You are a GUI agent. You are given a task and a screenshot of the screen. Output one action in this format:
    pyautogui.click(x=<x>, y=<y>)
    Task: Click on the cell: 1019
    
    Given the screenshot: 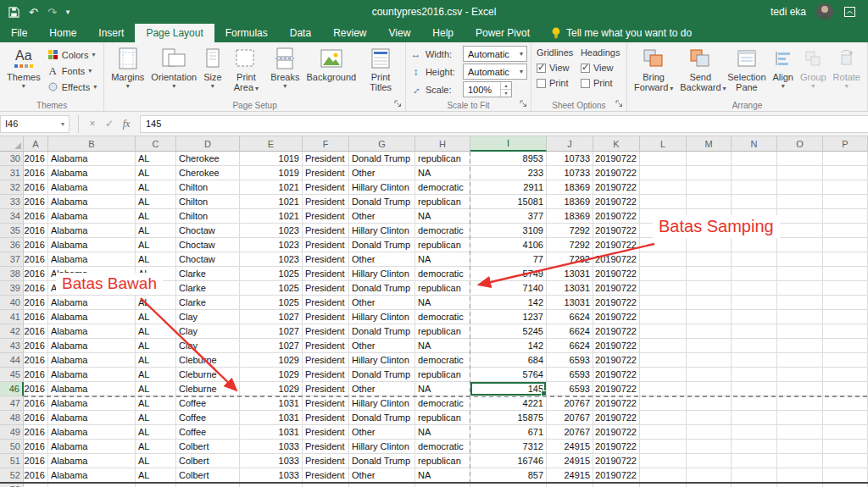 What is the action you would take?
    pyautogui.click(x=271, y=159)
    